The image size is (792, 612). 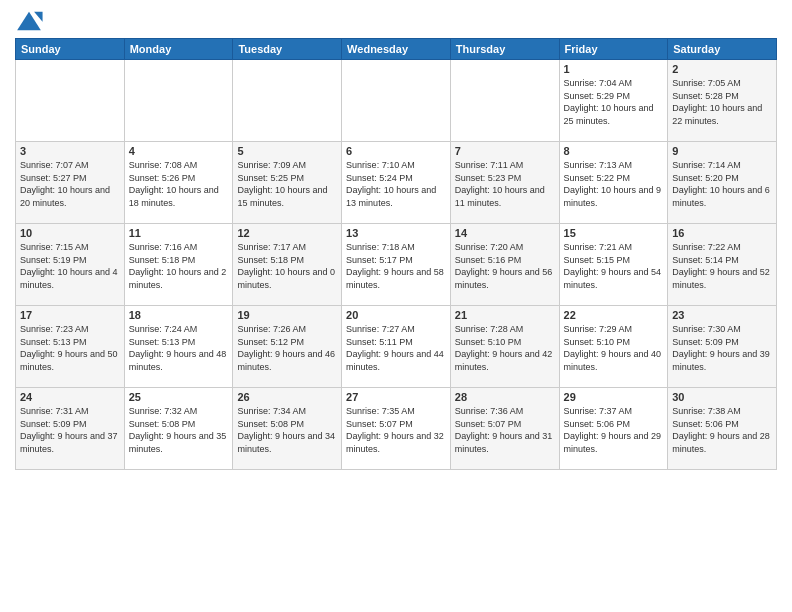 I want to click on day-info: Sunrise: 7:32 AM Sunset: 5:08 PM Dayligh…, so click(x=179, y=430).